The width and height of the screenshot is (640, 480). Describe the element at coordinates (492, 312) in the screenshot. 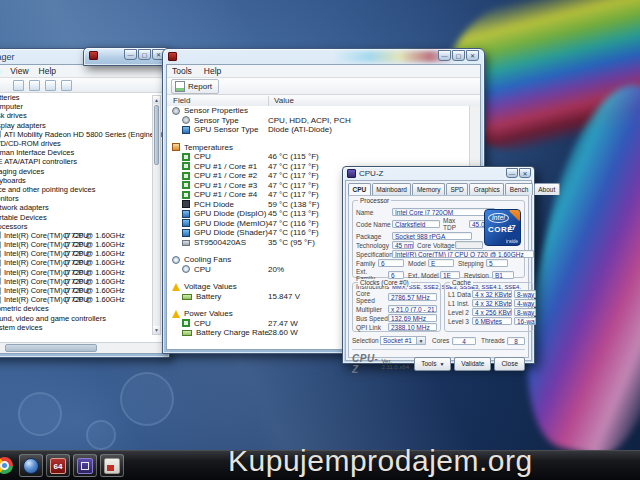

I see `cache-size-field: 4 x 256 KBytes` at that location.